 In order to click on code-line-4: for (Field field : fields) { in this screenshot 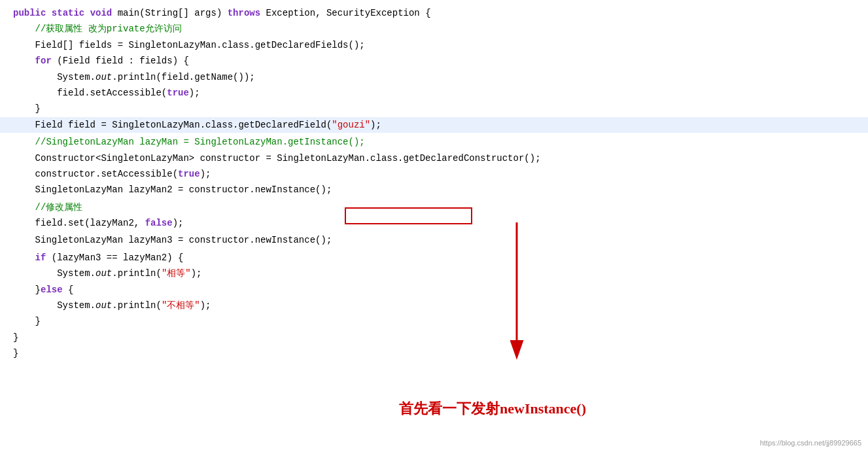, I will do `click(434, 61)`.